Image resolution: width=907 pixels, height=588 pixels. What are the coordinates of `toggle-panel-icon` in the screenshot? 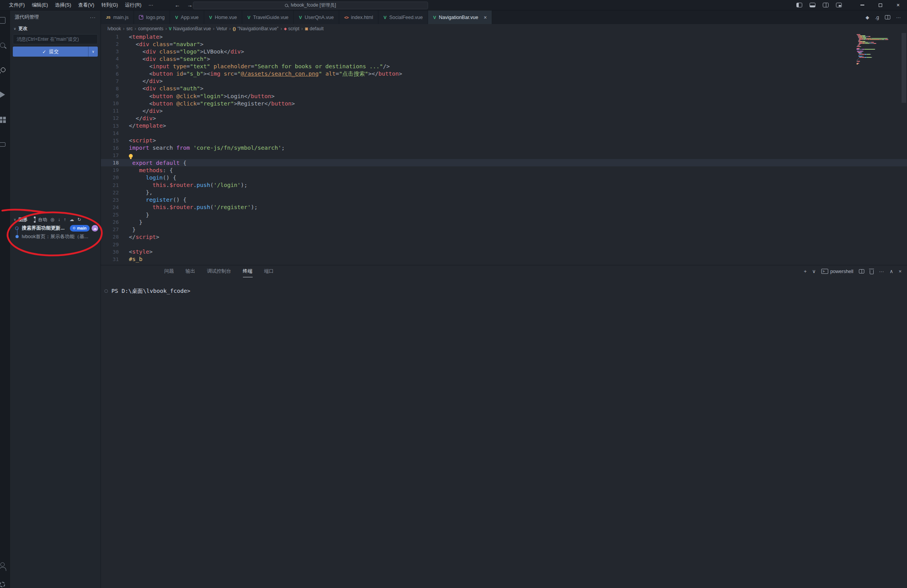 It's located at (813, 5).